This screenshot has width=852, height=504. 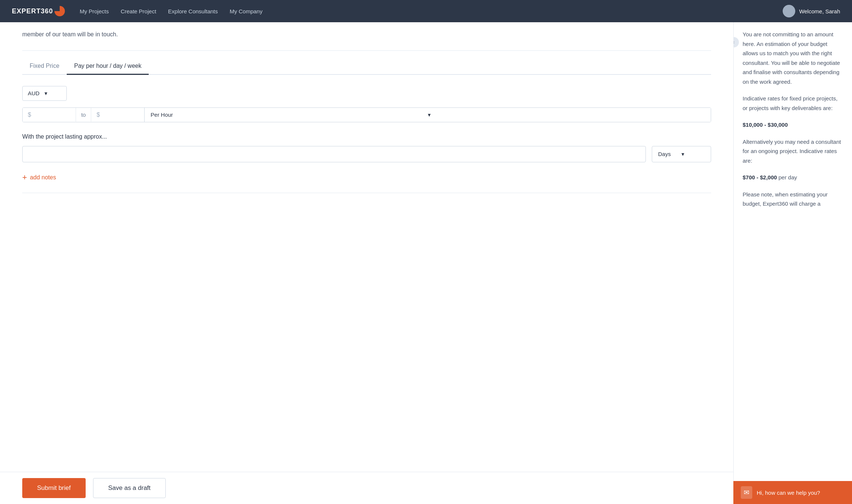 I want to click on save-draft-button: Save as a draft, so click(x=129, y=488).